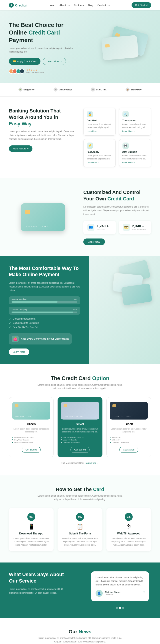 This screenshot has width=160, height=644. I want to click on step-1: 01. 📱 Download The App Lorem ipsum dolor…, so click(31, 530).